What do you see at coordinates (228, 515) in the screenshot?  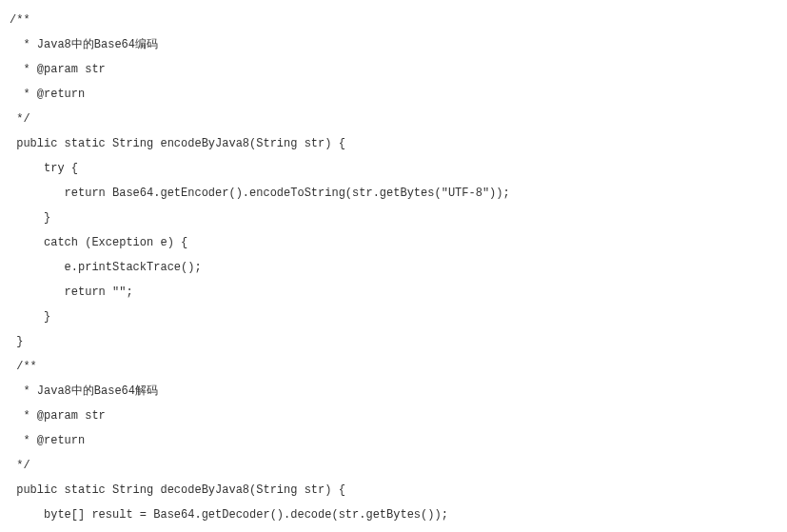 I see `code-line: byte[] result = Base64.getDecoder().deco…` at bounding box center [228, 515].